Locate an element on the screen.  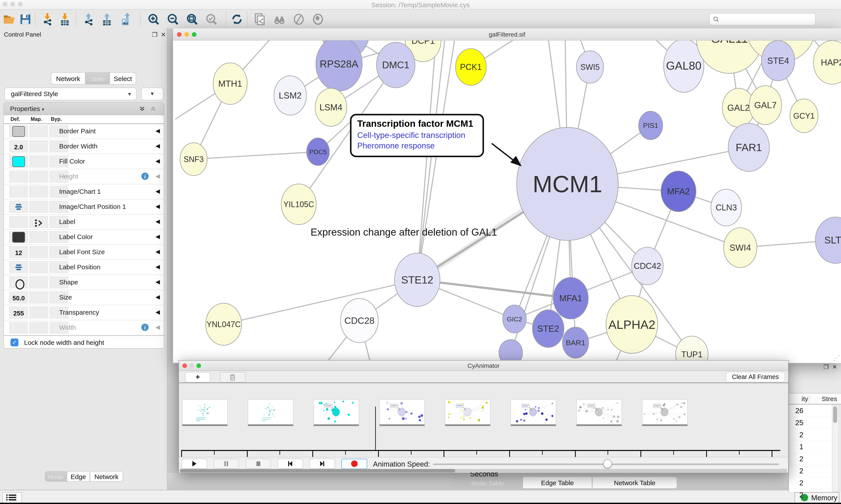
show-details-icon is located at coordinates (318, 19).